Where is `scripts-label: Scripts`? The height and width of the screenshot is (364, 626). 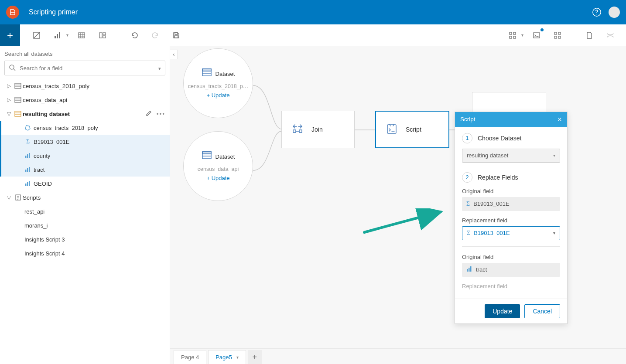 scripts-label: Scripts is located at coordinates (94, 198).